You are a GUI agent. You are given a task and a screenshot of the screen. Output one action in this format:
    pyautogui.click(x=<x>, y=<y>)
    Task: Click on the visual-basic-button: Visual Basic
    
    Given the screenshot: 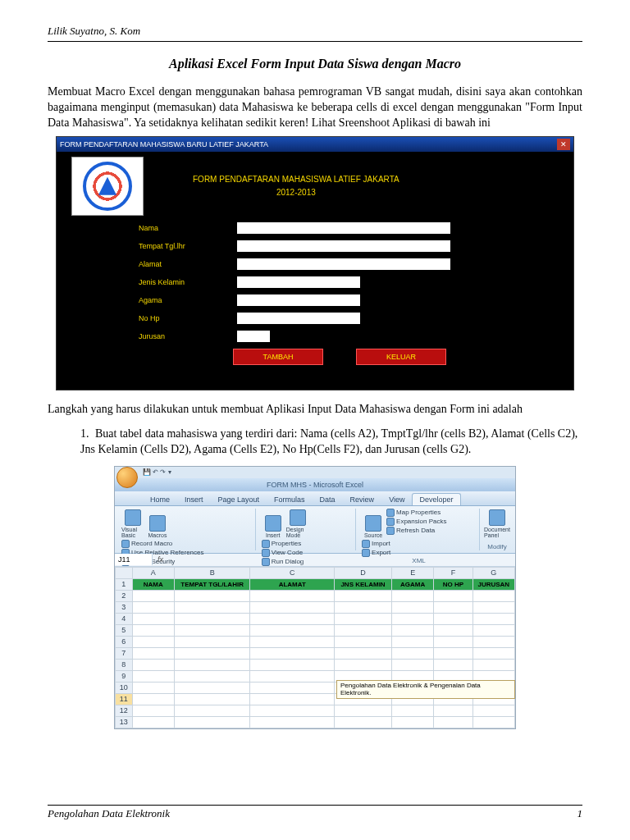 What is the action you would take?
    pyautogui.click(x=133, y=523)
    